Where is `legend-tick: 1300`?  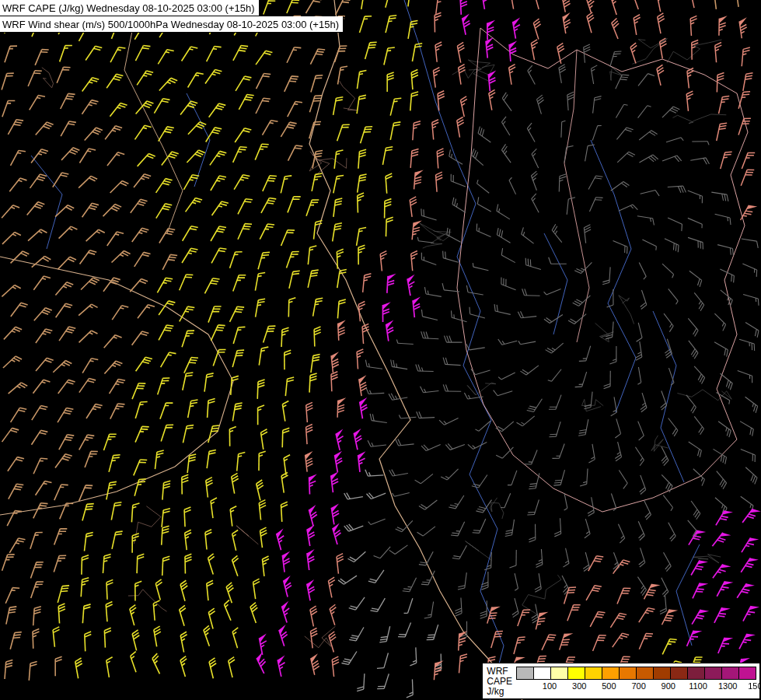
legend-tick: 1300 is located at coordinates (728, 686).